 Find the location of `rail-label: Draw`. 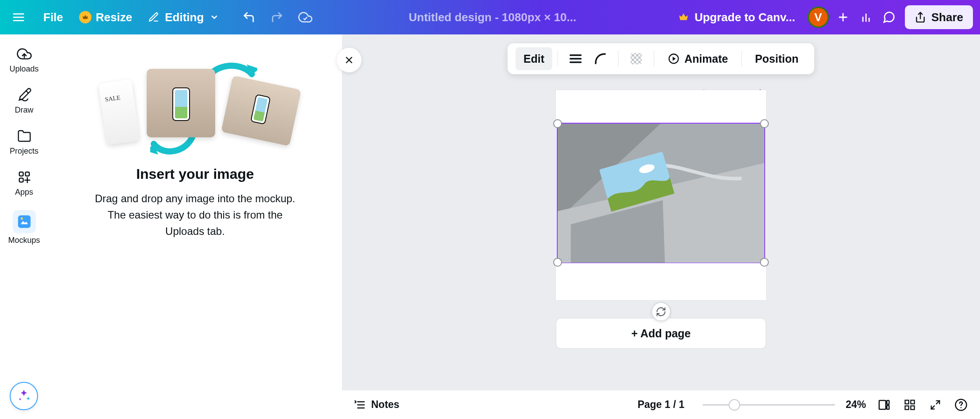

rail-label: Draw is located at coordinates (24, 110).